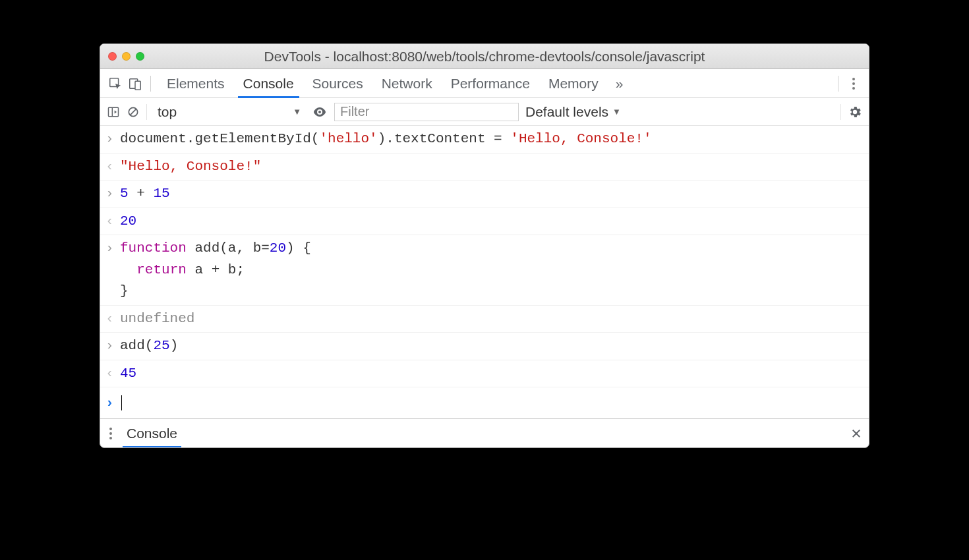  Describe the element at coordinates (269, 83) in the screenshot. I see `tab-console: Console` at that location.